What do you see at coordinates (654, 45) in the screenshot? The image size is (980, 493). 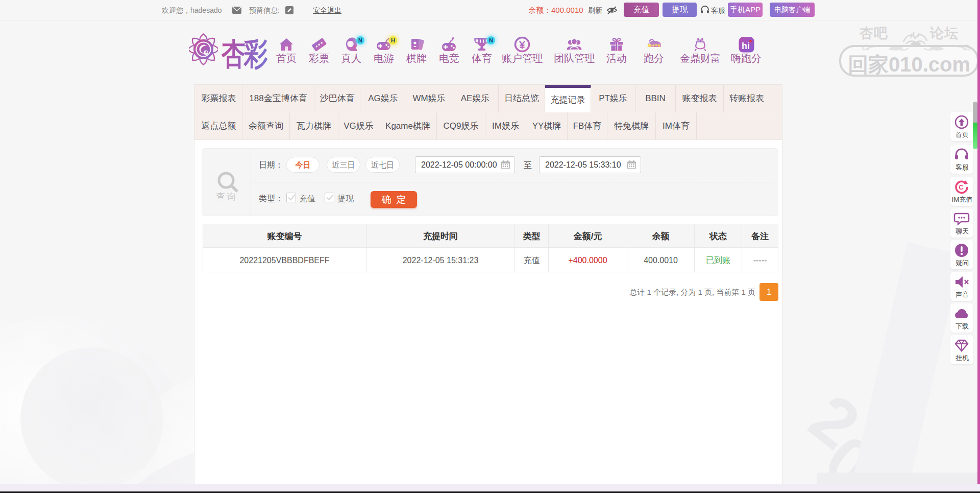 I see `svg-text: 跑分平台` at bounding box center [654, 45].